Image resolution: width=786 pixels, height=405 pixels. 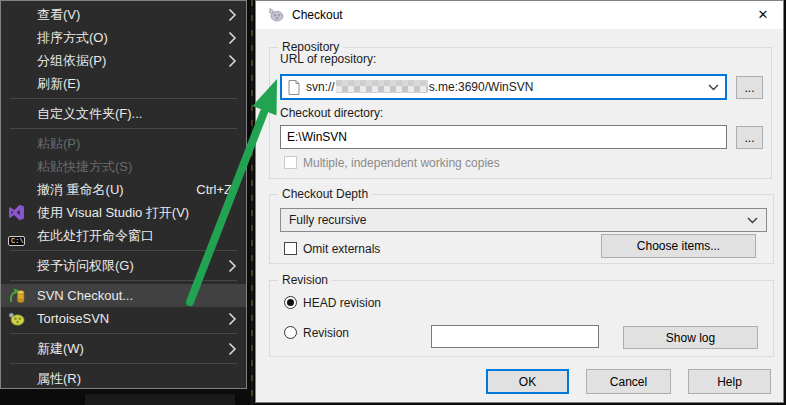 What do you see at coordinates (60, 348) in the screenshot?
I see `menu-item-label: 新建(W)` at bounding box center [60, 348].